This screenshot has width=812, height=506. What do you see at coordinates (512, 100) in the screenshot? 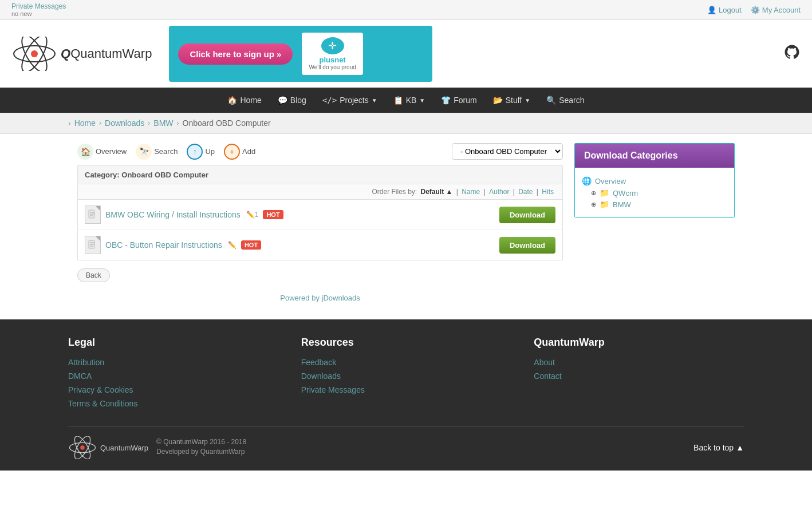
I see `nav-stuff: 📂 Stuff ▼` at bounding box center [512, 100].